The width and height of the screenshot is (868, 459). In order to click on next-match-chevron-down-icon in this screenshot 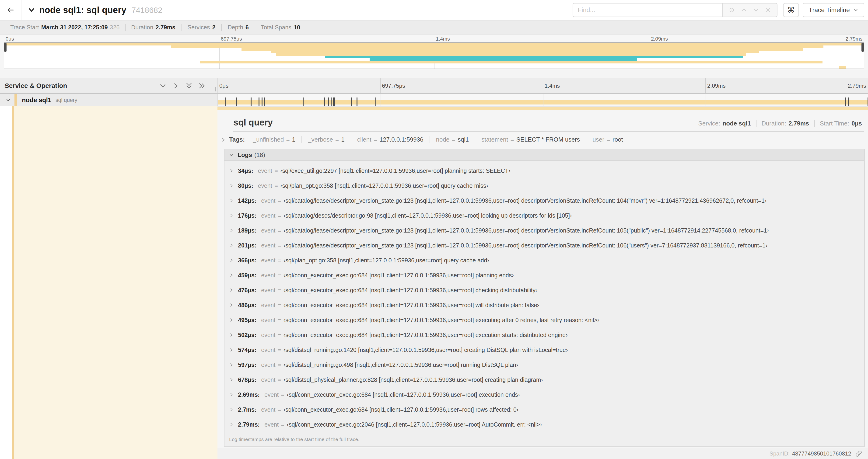, I will do `click(756, 10)`.